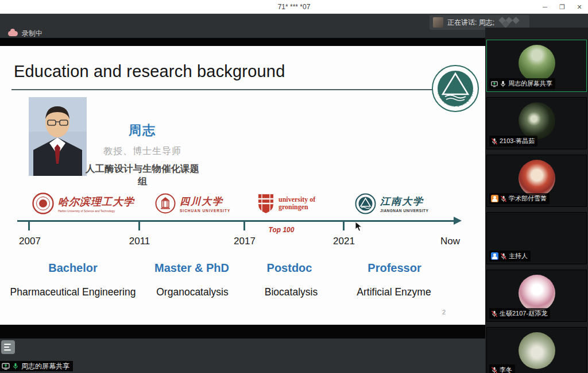 The height and width of the screenshot is (373, 588). What do you see at coordinates (96, 202) in the screenshot?
I see `harbin-name-cn: 哈尔滨理工大学` at bounding box center [96, 202].